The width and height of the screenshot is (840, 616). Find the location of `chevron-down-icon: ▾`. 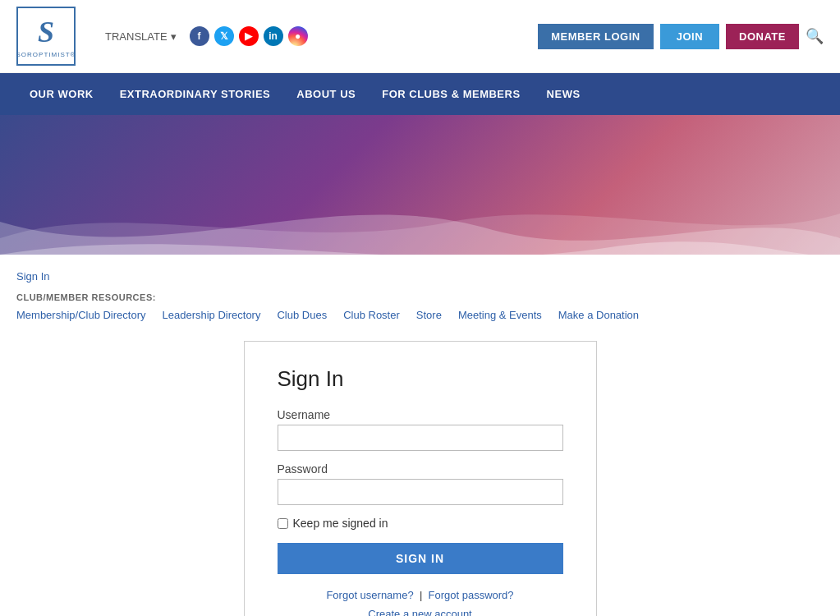

chevron-down-icon: ▾ is located at coordinates (174, 36).